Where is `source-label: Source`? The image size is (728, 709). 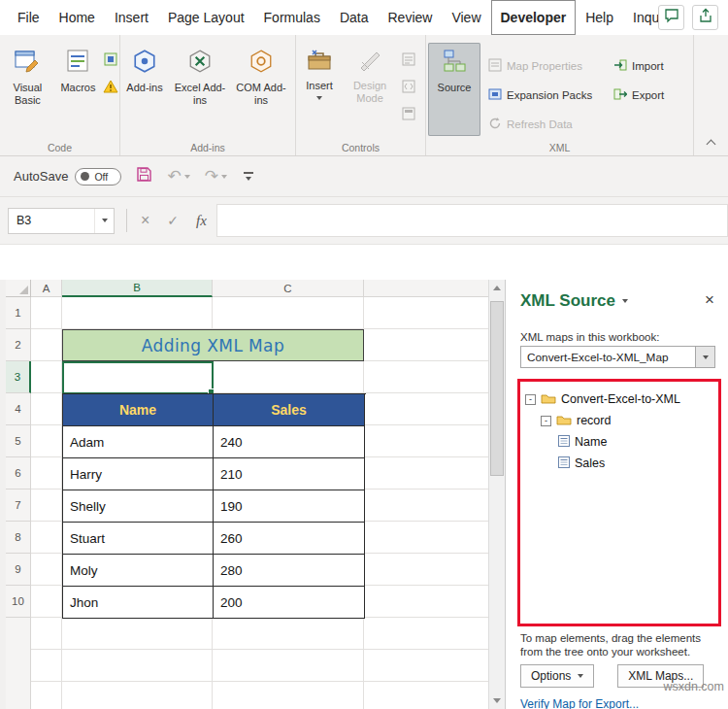 source-label: Source is located at coordinates (454, 87).